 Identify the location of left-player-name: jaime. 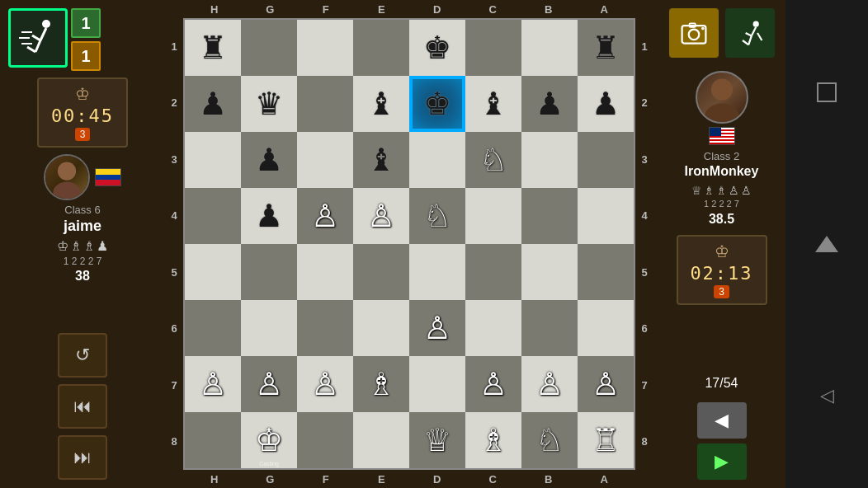
(83, 226).